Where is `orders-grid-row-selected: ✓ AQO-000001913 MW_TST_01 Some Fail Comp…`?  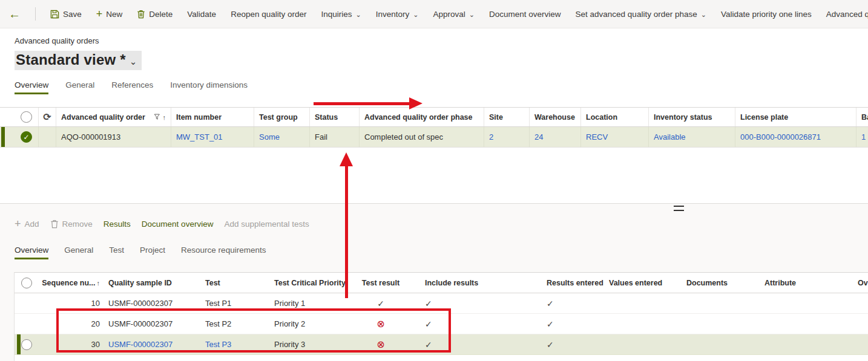
orders-grid-row-selected: ✓ AQO-000001913 MW_TST_01 Some Fail Comp… is located at coordinates (434, 137).